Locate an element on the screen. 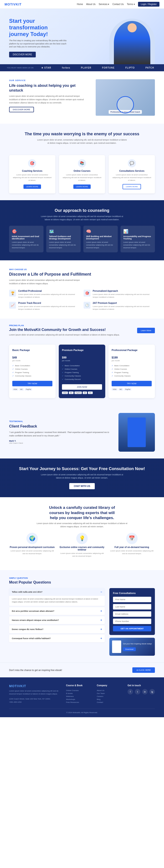  professional-buy-button: TRY NOW is located at coordinates (131, 383).